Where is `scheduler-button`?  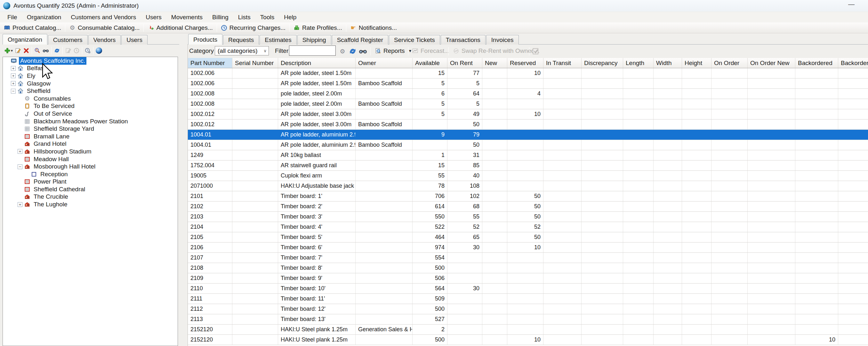 scheduler-button is located at coordinates (88, 51).